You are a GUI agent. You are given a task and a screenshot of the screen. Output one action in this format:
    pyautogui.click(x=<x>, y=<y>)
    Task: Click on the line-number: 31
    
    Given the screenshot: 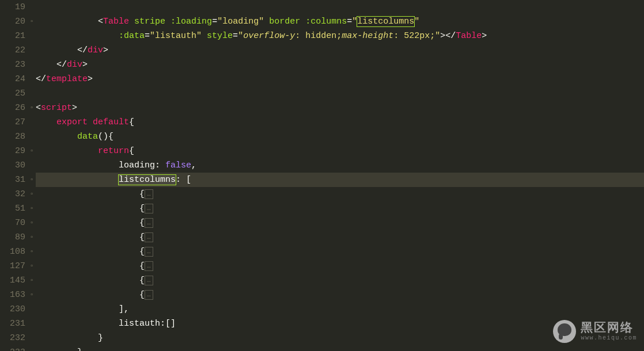 What is the action you would take?
    pyautogui.click(x=14, y=180)
    